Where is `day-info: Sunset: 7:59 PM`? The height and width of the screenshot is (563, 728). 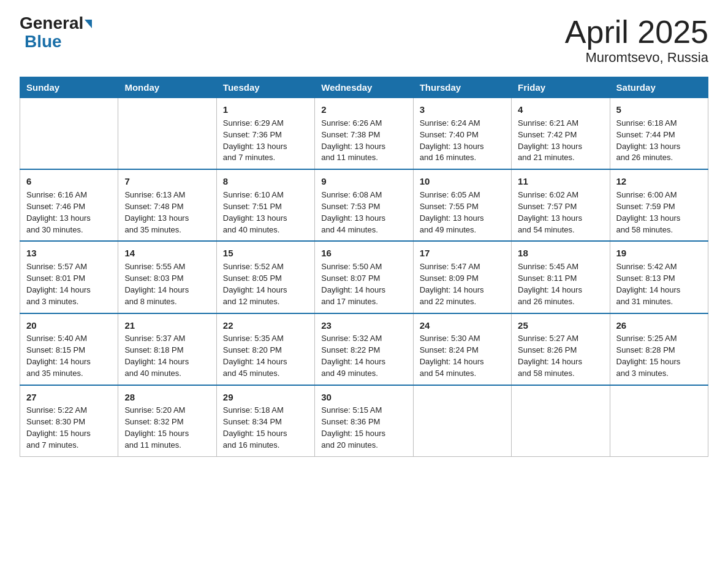
day-info: Sunset: 7:59 PM is located at coordinates (659, 207).